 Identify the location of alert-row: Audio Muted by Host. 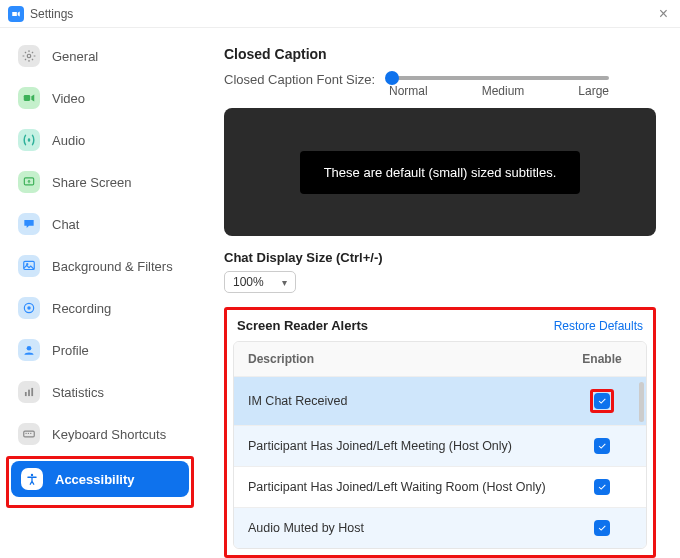
(440, 528).